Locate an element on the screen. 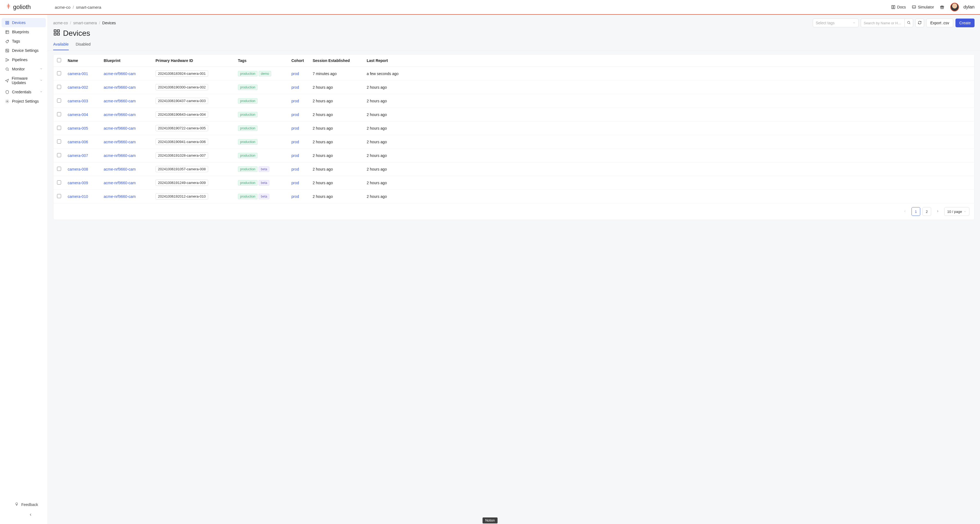  breadcrumb-project: smart-camera is located at coordinates (89, 7).